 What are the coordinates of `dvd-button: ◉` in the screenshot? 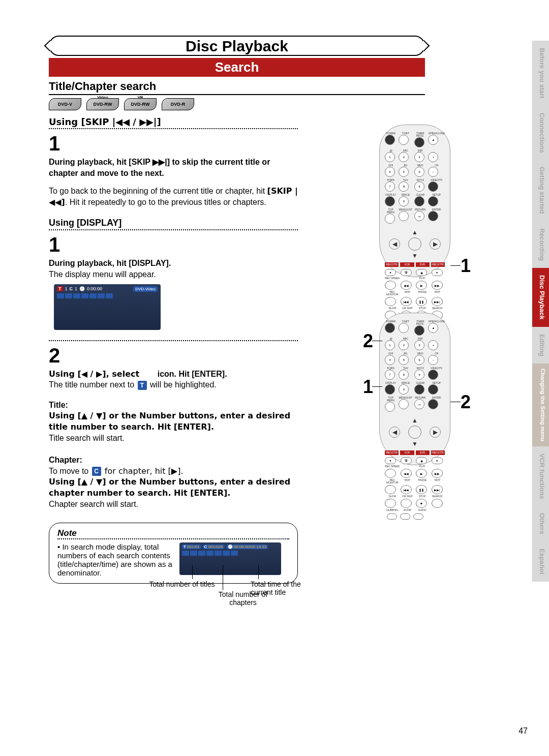 It's located at (421, 273).